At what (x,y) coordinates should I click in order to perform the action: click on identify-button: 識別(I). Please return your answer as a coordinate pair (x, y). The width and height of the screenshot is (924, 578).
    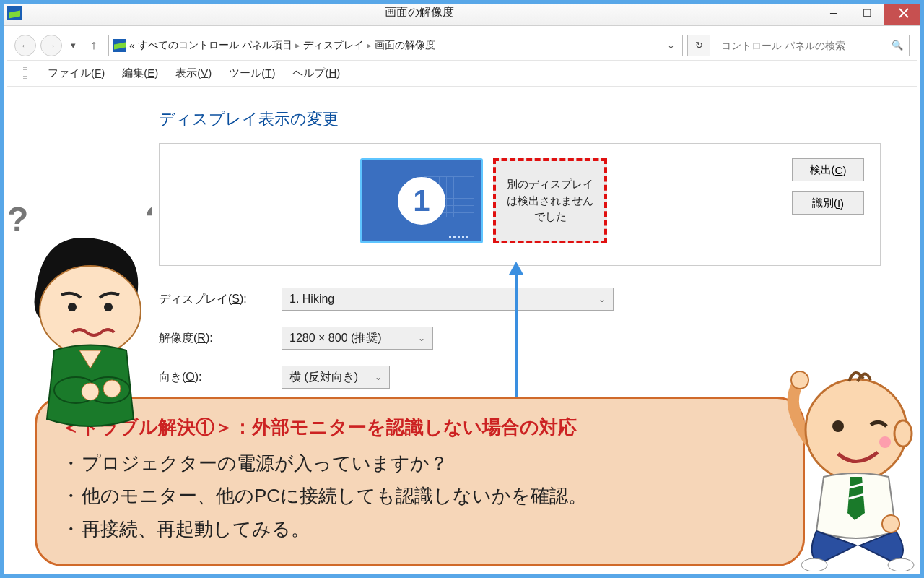
    Looking at the image, I should click on (828, 203).